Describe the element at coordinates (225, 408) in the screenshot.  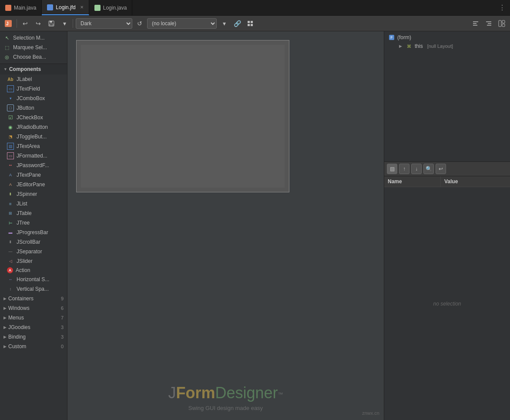
I see `branding-subtitle: Swing GUI design made easy` at that location.